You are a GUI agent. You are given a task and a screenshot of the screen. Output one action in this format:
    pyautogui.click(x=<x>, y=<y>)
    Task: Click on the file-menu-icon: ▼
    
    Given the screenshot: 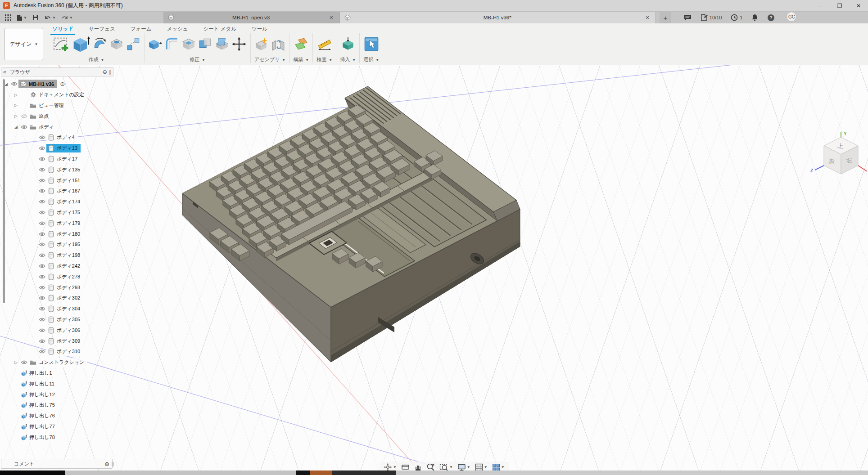 What is the action you would take?
    pyautogui.click(x=22, y=18)
    